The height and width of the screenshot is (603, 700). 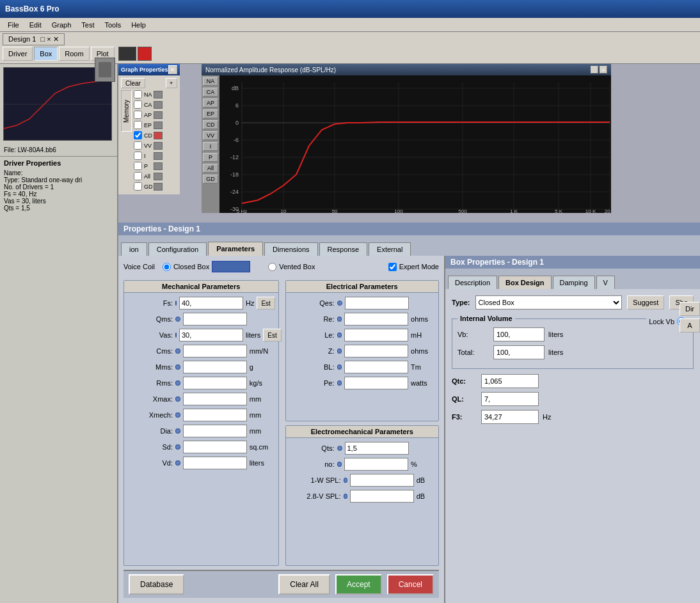 I want to click on amp-p-btn: P, so click(x=211, y=157).